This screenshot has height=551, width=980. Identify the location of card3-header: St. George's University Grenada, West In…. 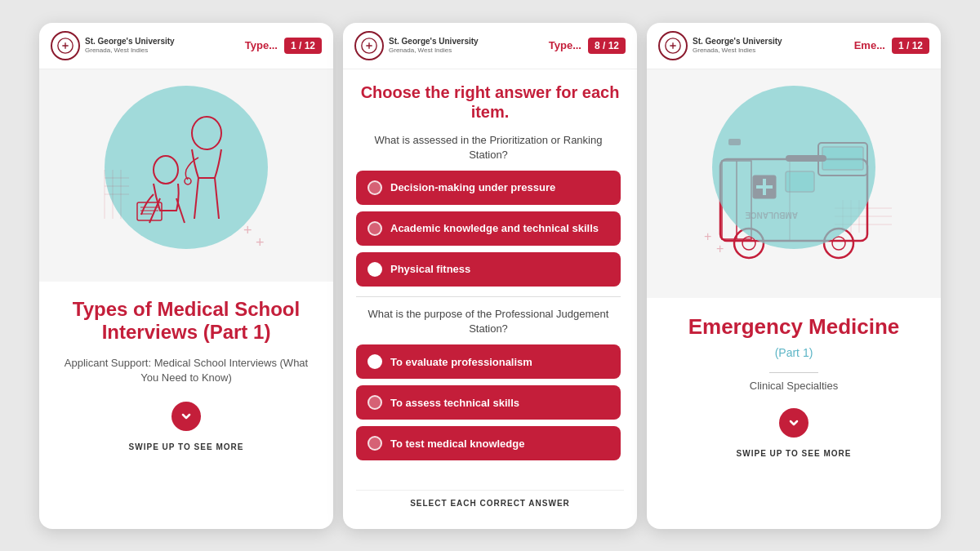
(794, 46).